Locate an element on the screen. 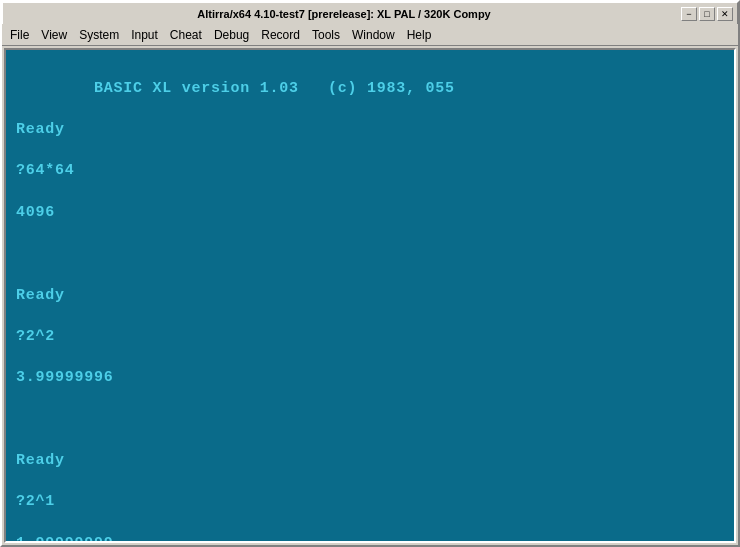 The height and width of the screenshot is (547, 740). screen-line-11: ?2^1 is located at coordinates (36, 502).